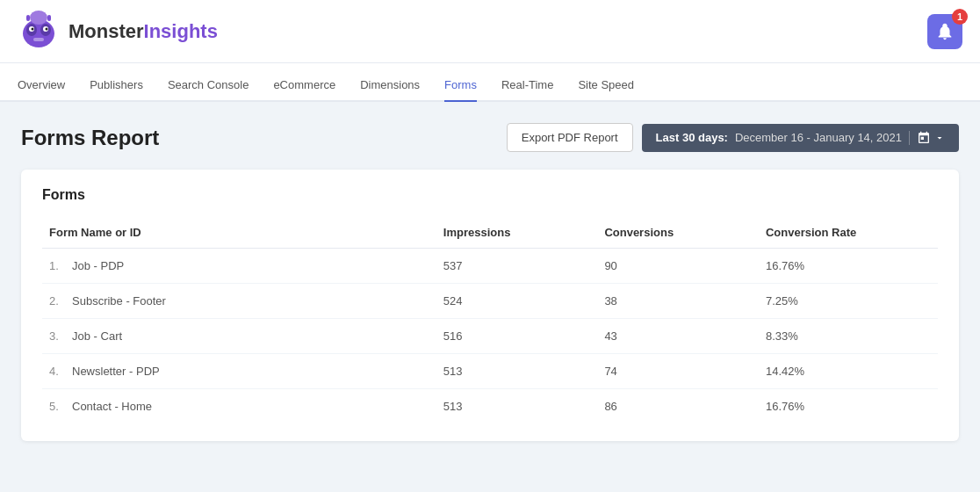 The width and height of the screenshot is (980, 492). I want to click on table-header-row: Form Name or ID Impressions Conversions …, so click(490, 233).